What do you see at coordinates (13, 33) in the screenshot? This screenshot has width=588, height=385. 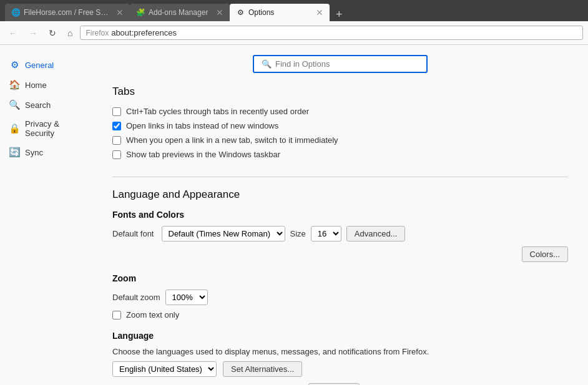 I see `back-button: ←` at bounding box center [13, 33].